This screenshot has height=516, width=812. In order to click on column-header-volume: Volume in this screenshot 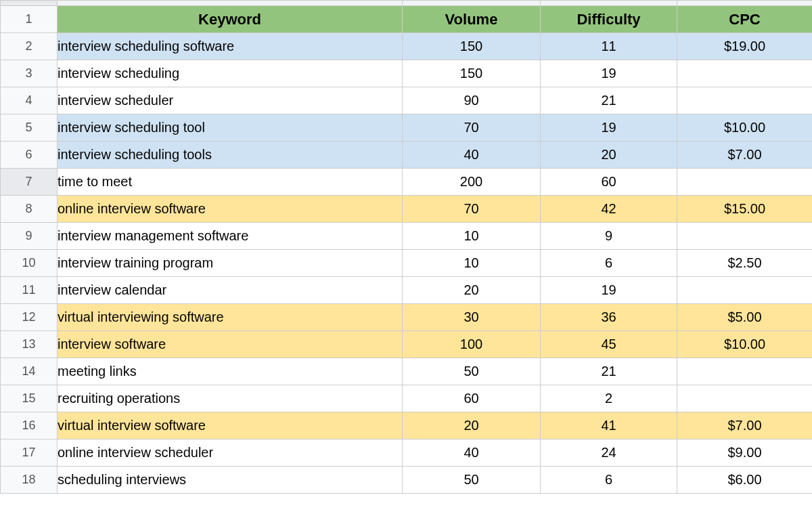, I will do `click(472, 20)`.